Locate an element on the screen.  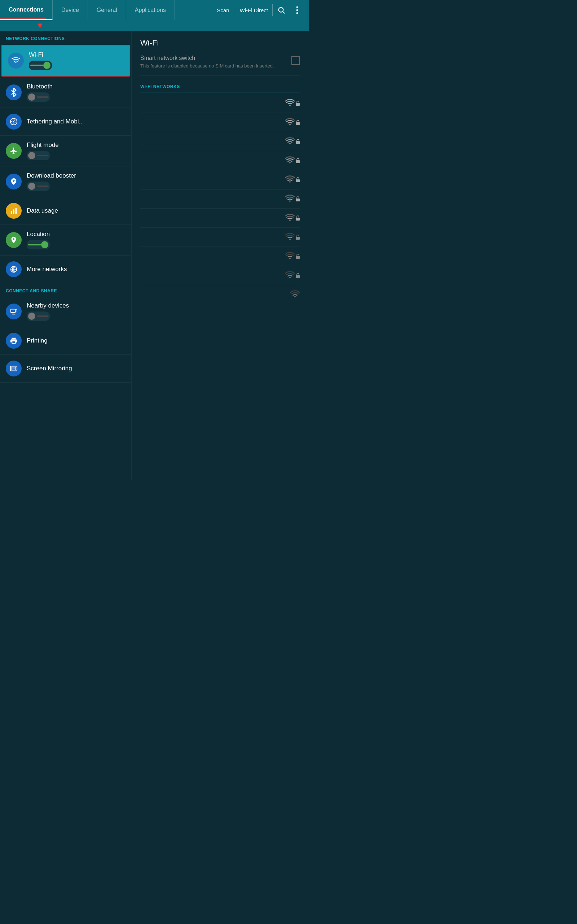
tethering-item-content: Tethering and Mobi.. is located at coordinates (76, 121).